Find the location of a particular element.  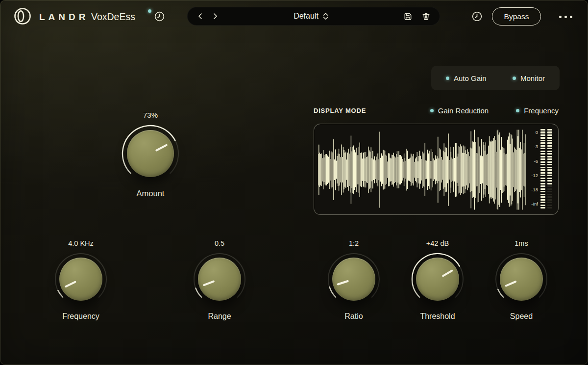

meter-label: -12 is located at coordinates (535, 176).